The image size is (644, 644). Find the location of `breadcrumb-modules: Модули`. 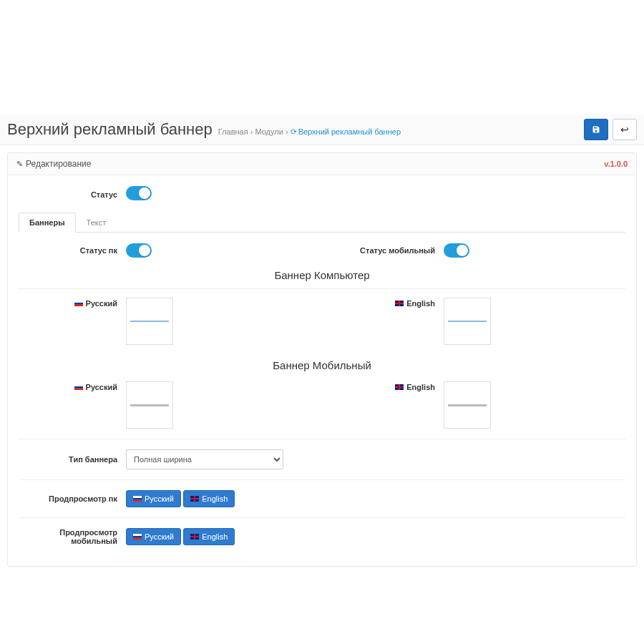

breadcrumb-modules: Модули is located at coordinates (269, 132).